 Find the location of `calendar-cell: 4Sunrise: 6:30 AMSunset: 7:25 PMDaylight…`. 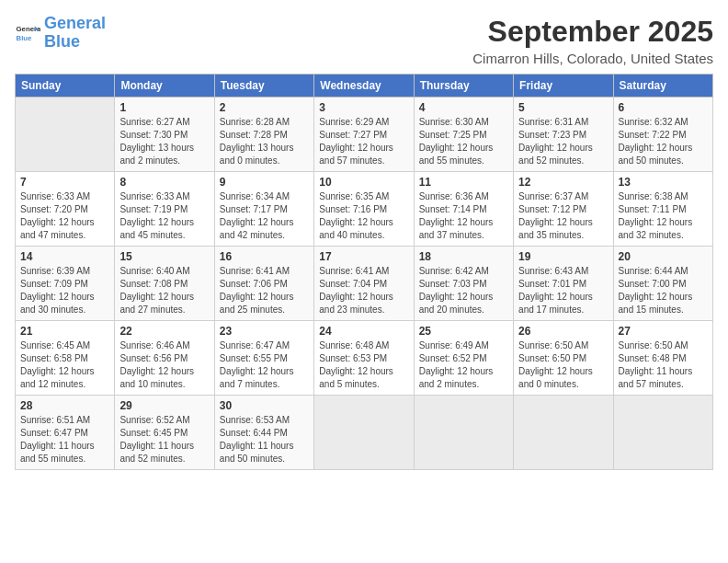

calendar-cell: 4Sunrise: 6:30 AMSunset: 7:25 PMDaylight… is located at coordinates (463, 134).